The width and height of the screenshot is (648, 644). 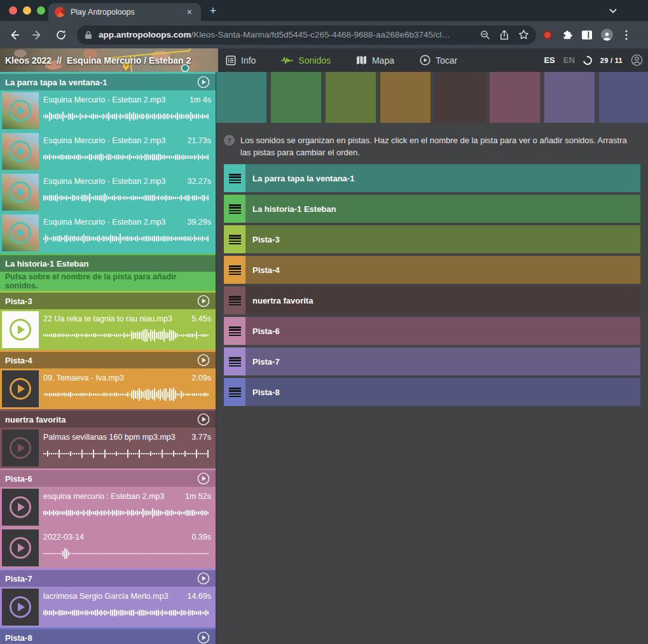 What do you see at coordinates (125, 12) in the screenshot?
I see `browser-tab: Play Antropoloops ×` at bounding box center [125, 12].